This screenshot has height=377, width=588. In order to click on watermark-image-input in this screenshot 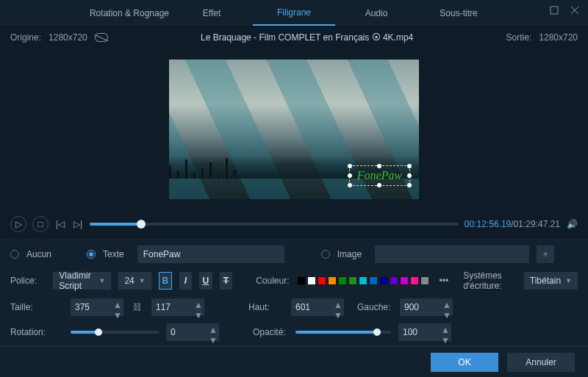, I will do `click(452, 254)`.